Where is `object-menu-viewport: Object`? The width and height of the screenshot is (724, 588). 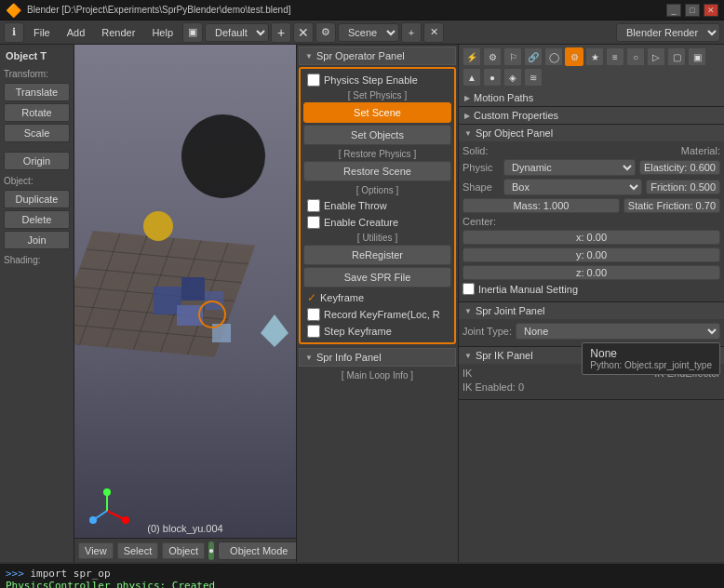 object-menu-viewport: Object is located at coordinates (183, 551).